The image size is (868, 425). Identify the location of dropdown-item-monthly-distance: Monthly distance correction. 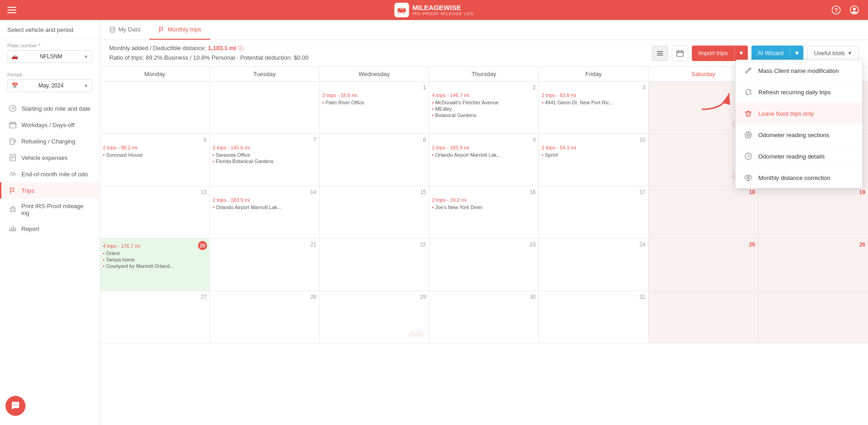
(799, 178).